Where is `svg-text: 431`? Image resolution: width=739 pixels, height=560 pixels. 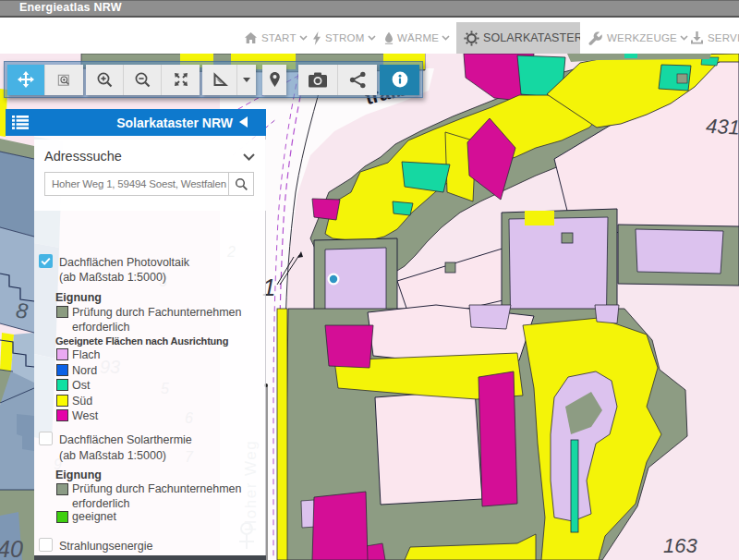
svg-text: 431 is located at coordinates (722, 128).